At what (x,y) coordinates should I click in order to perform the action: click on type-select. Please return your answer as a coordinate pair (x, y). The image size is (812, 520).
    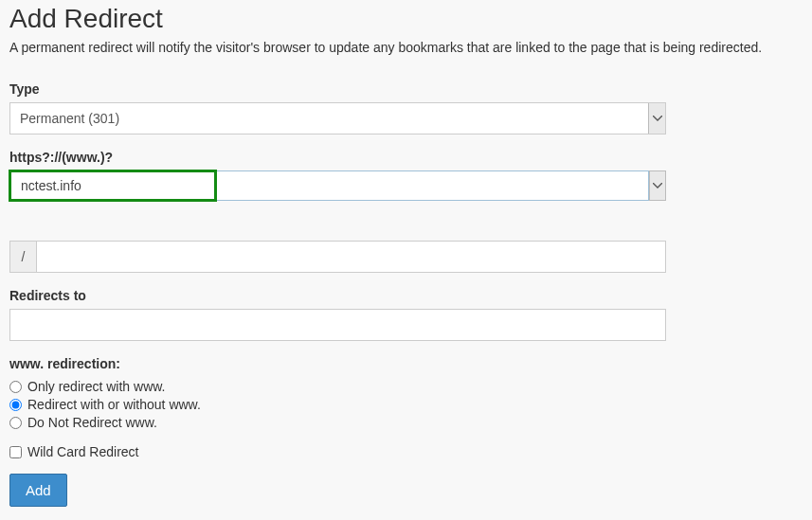
    Looking at the image, I should click on (337, 118).